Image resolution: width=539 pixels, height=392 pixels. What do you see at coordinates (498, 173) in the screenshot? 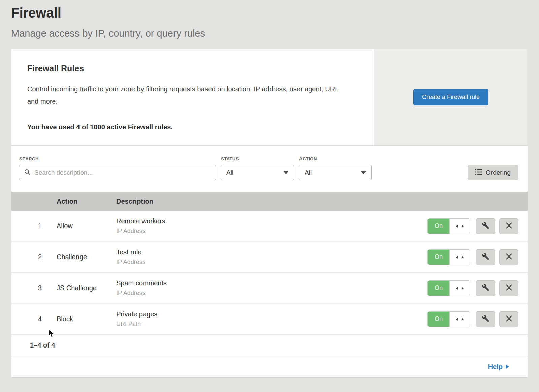
I see `ordering-button-label: Ordering` at bounding box center [498, 173].